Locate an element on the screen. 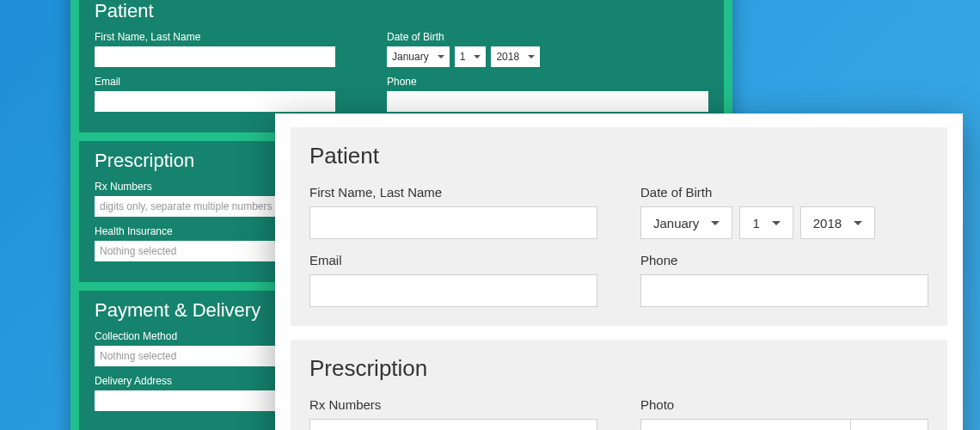 This screenshot has height=430, width=980. white-dob-day-value: 1 is located at coordinates (756, 224).